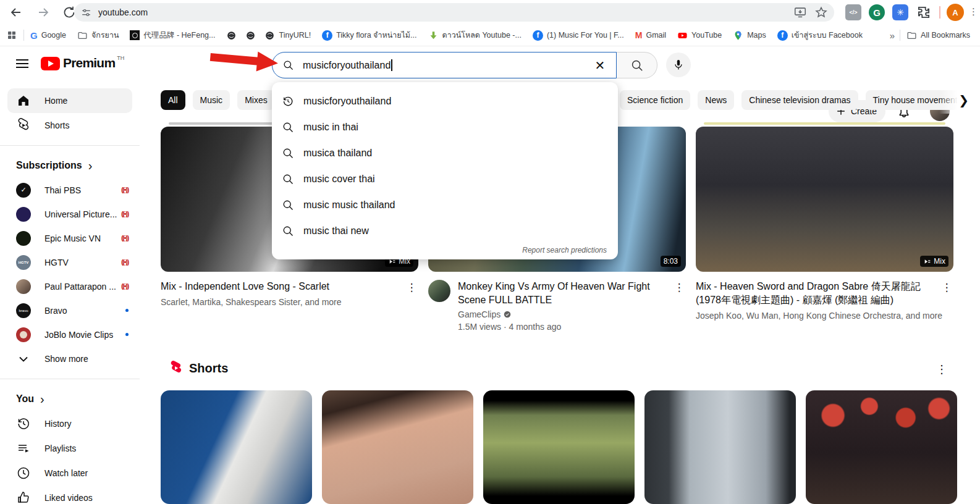  Describe the element at coordinates (960, 100) in the screenshot. I see `chips-scroll-right: ❯` at that location.